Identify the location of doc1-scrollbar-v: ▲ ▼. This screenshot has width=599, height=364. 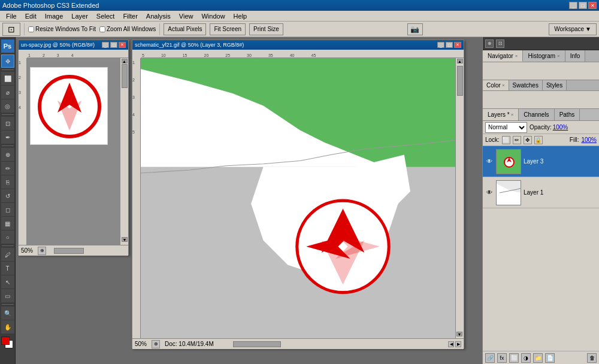
(124, 151).